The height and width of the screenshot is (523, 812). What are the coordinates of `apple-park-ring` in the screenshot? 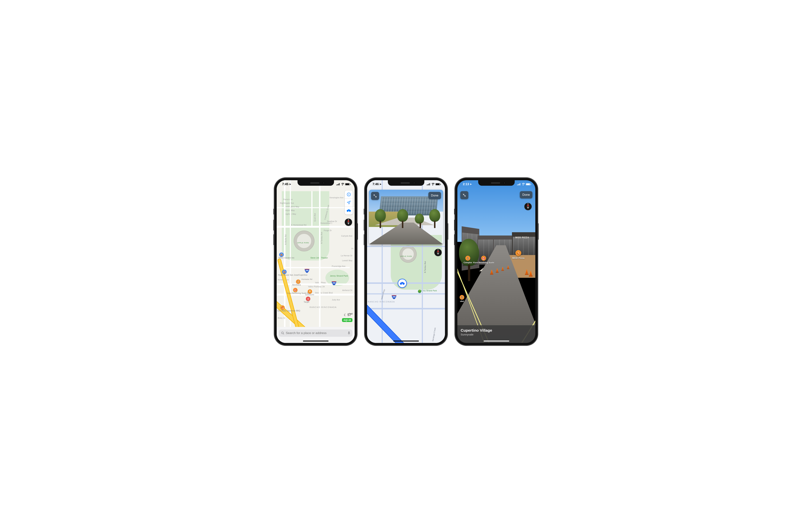 It's located at (408, 254).